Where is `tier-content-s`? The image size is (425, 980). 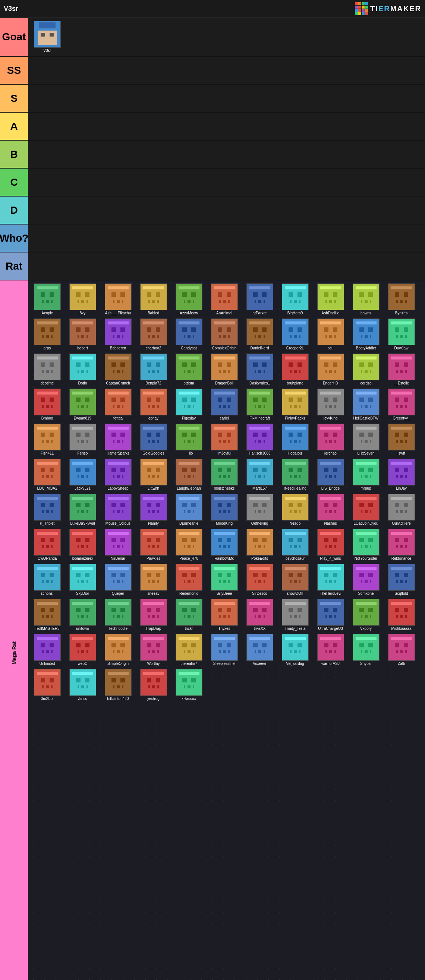 tier-content-s is located at coordinates (226, 98).